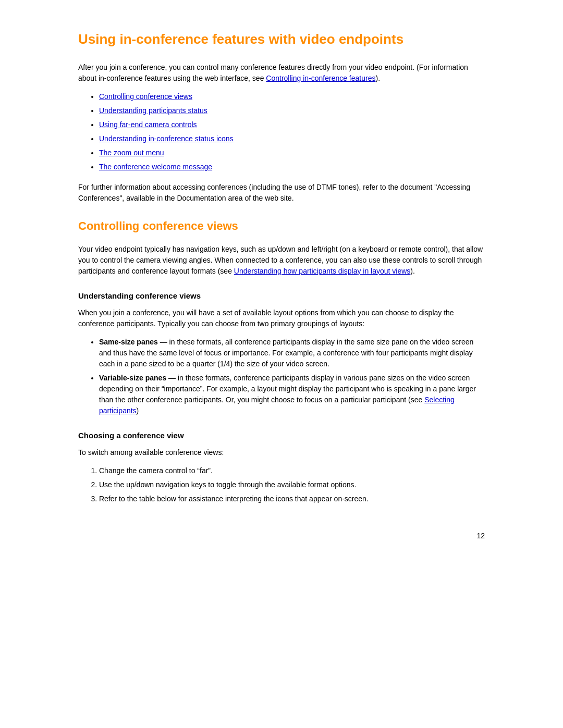  I want to click on list-item: Change the camera control to “far”., so click(292, 471).